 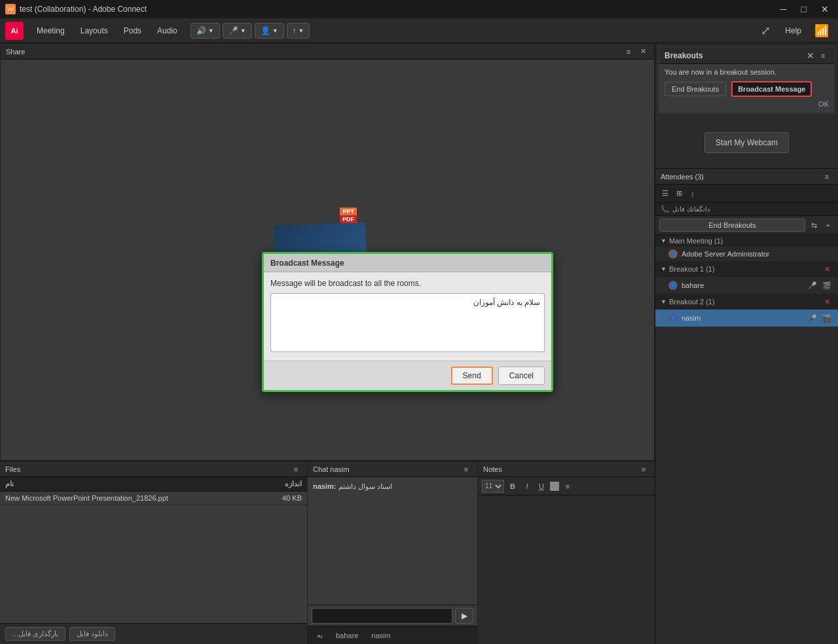 What do you see at coordinates (814, 225) in the screenshot?
I see `attendees-share-icon: ⇆` at bounding box center [814, 225].